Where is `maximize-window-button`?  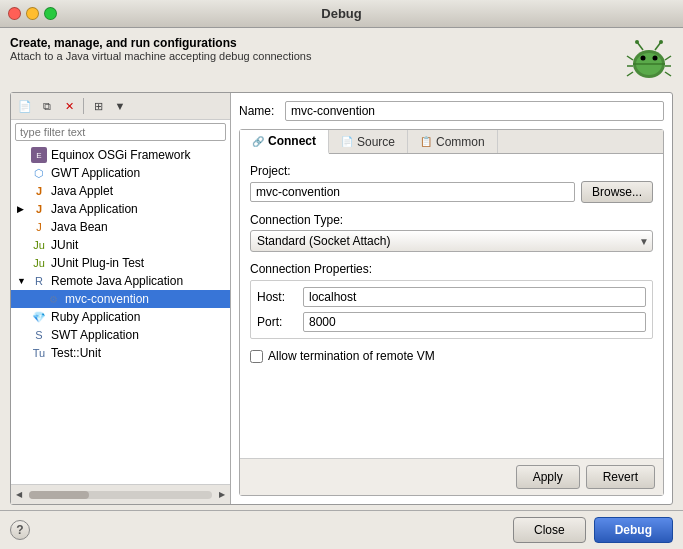
maximize-window-button is located at coordinates (50, 14).